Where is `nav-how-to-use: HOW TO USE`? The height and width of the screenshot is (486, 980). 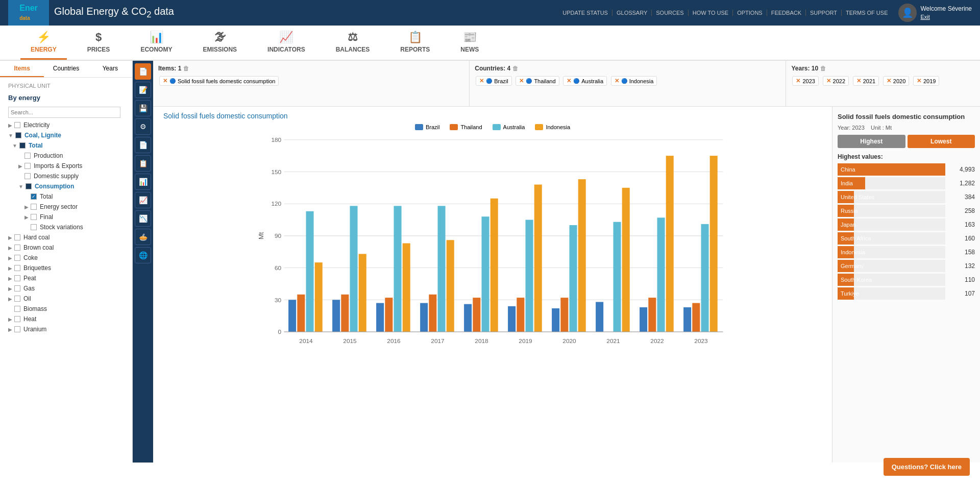
nav-how-to-use: HOW TO USE is located at coordinates (711, 13).